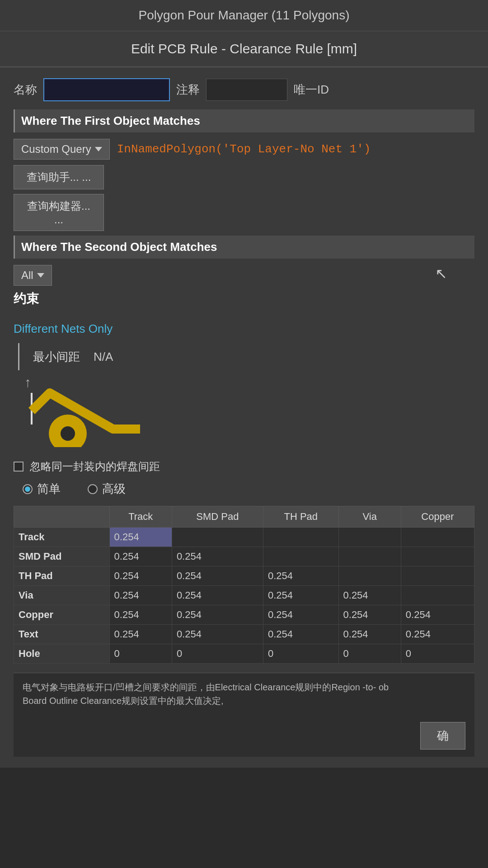  I want to click on cell-hole-smd: 0, so click(217, 654).